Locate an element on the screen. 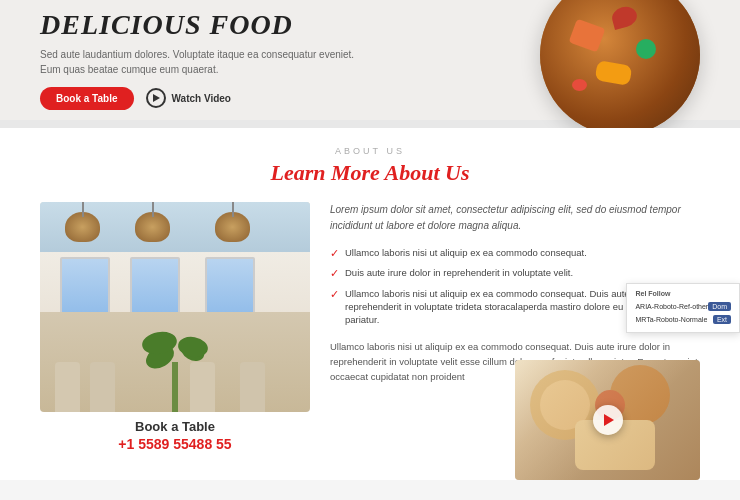 This screenshot has width=740, height=500. hero-text-area: Delicious Food Sed aute laudantium dolor… is located at coordinates (200, 60).